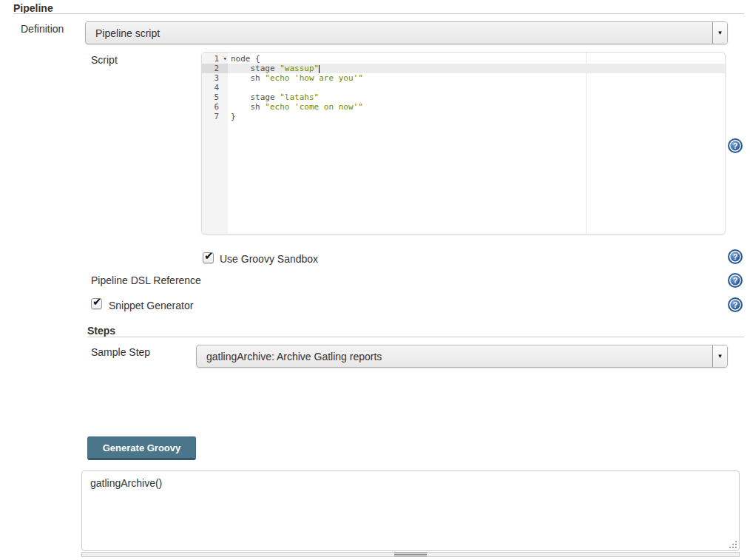 The width and height of the screenshot is (750, 560). I want to click on help-icon-dsl-reference: ?, so click(735, 280).